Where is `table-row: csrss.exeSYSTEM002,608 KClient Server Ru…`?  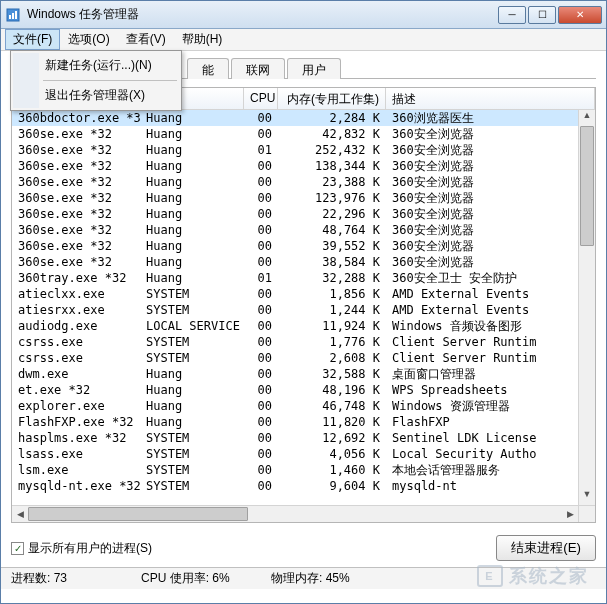
table-row: csrss.exeSYSTEM002,608 KClient Server Ru… is located at coordinates (295, 358).